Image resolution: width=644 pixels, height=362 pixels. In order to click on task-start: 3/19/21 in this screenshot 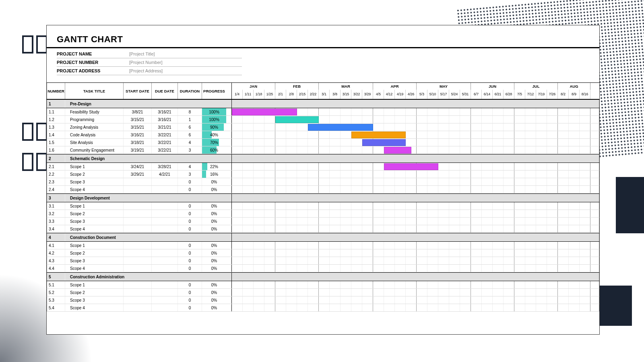, I will do `click(138, 150)`.